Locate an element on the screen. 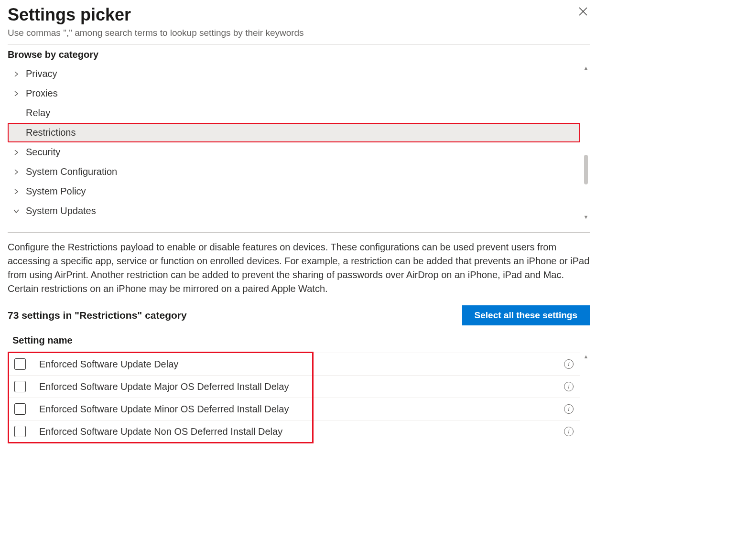 This screenshot has width=737, height=560. setting-row: Enforced Software Update Non OS Deferred… is located at coordinates (294, 431).